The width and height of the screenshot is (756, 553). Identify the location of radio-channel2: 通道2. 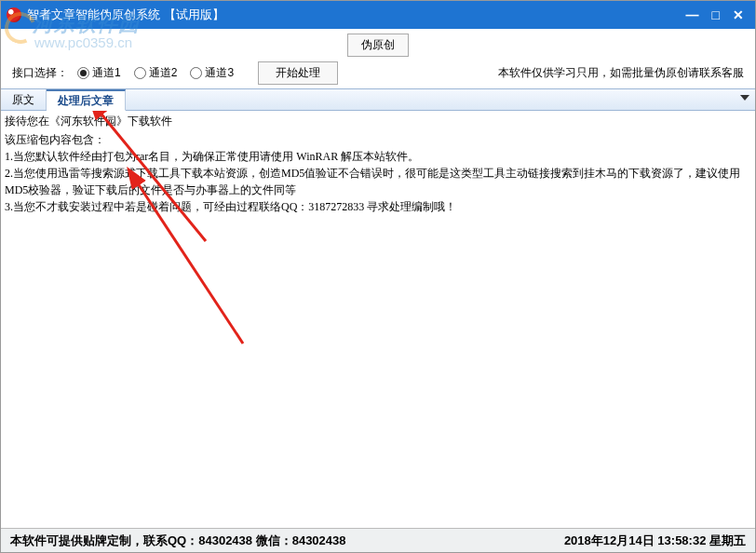
(156, 73).